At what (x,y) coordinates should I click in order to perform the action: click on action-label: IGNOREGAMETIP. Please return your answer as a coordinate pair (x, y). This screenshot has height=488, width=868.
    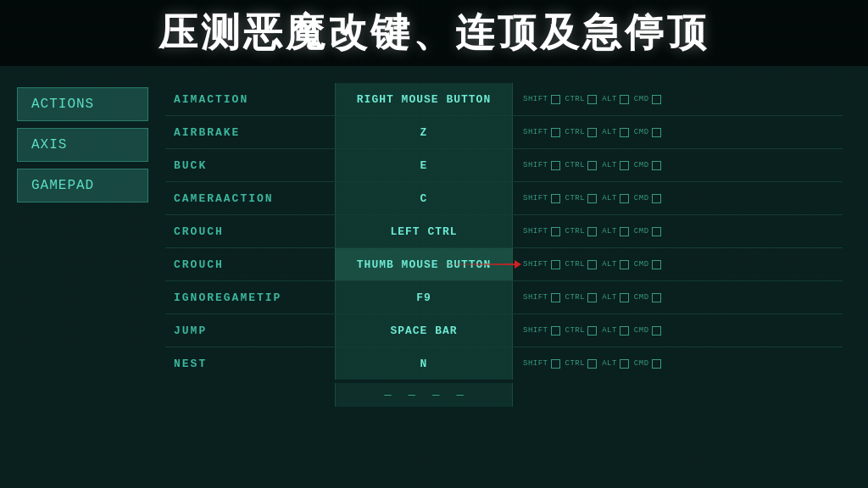
    Looking at the image, I should click on (250, 298).